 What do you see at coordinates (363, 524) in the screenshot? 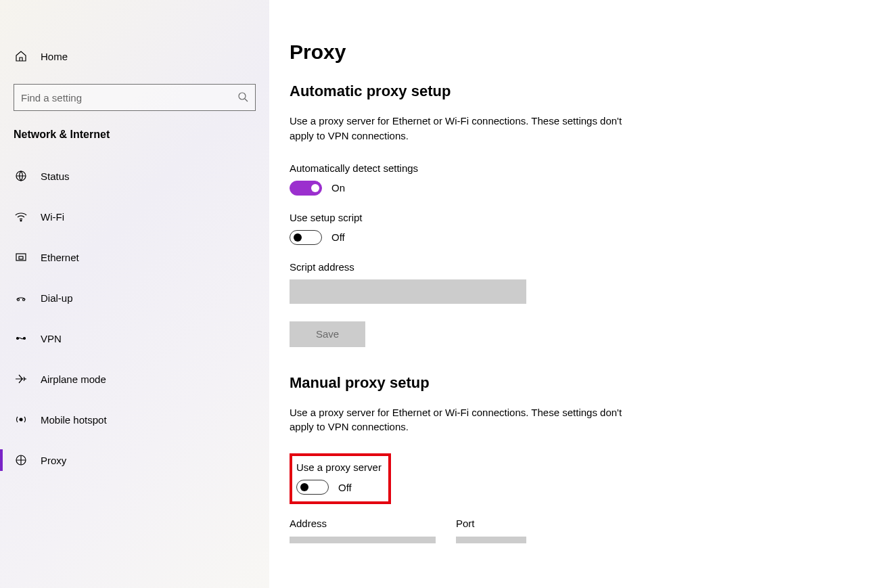
I see `address-label: Address` at bounding box center [363, 524].